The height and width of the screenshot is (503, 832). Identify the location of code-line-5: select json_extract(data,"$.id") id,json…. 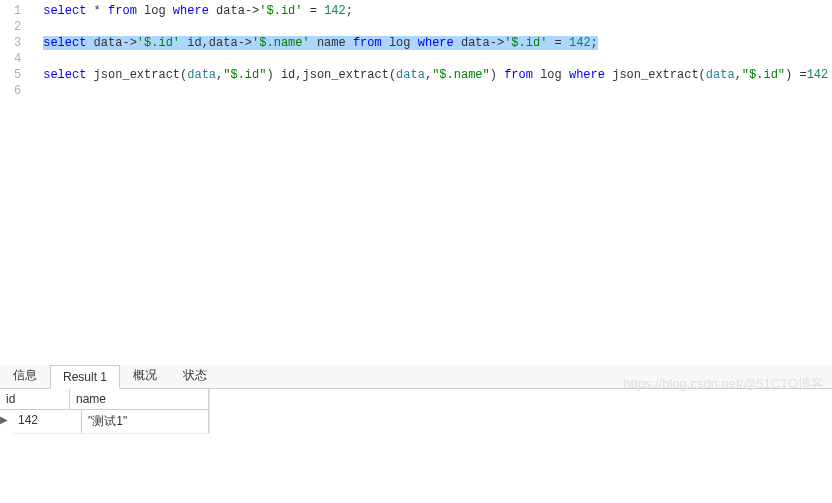
(432, 75).